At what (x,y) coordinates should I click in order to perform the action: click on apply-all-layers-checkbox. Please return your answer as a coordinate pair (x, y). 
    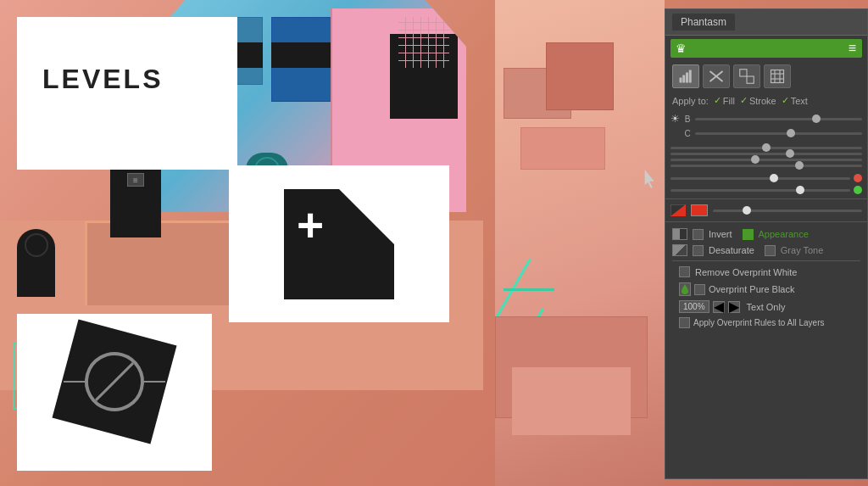
    Looking at the image, I should click on (685, 322).